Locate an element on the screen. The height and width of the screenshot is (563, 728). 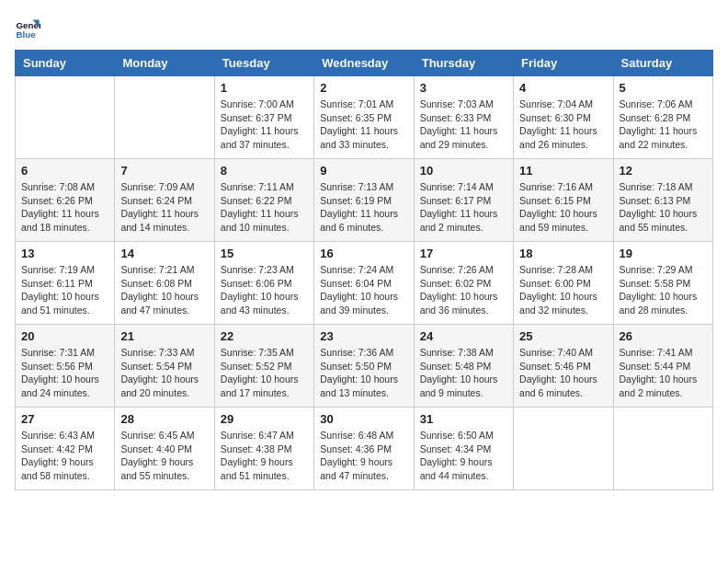
day-number: 29 is located at coordinates (265, 419).